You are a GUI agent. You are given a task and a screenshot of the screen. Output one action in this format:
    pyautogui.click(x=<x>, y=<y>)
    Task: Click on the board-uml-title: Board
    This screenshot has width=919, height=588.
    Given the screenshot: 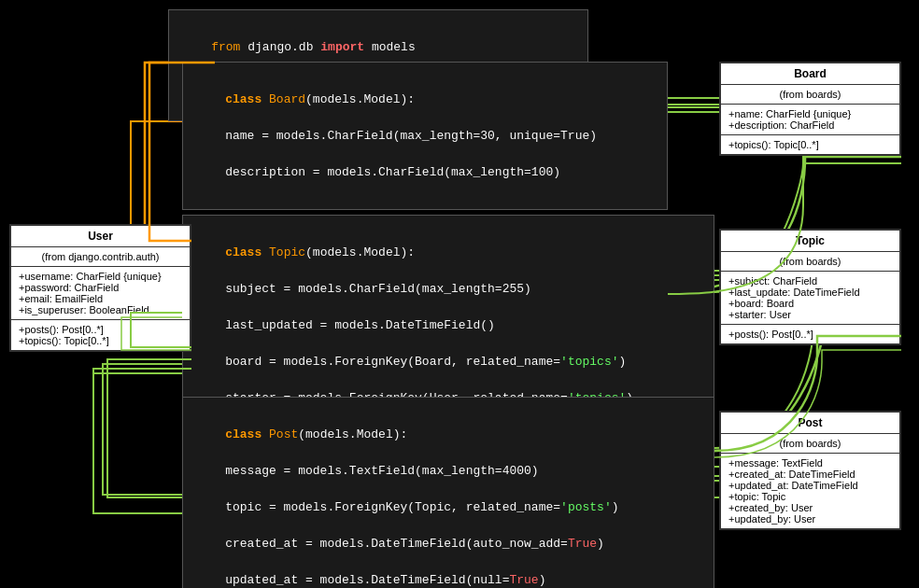 What is the action you would take?
    pyautogui.click(x=811, y=75)
    